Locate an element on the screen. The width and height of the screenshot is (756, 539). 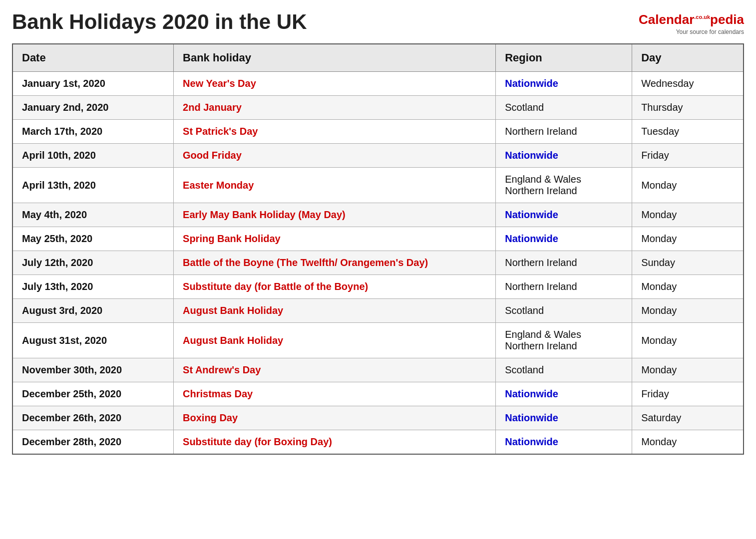
table-row: August 3rd, 2020August Bank HolidayScotl… is located at coordinates (378, 311).